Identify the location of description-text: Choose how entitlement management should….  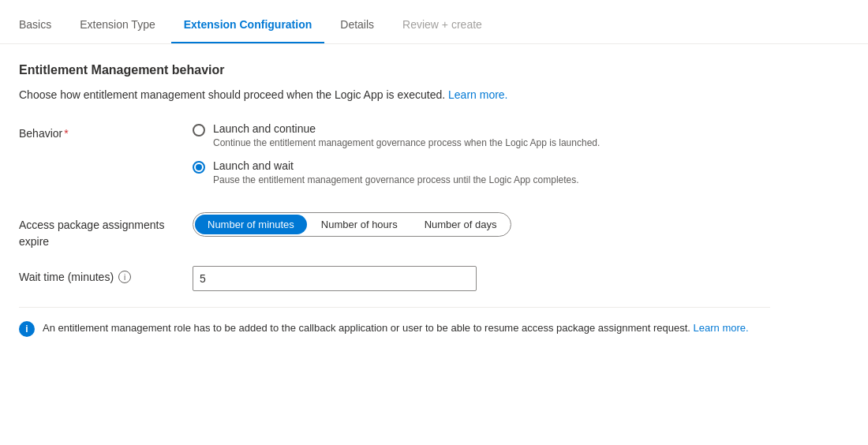
(395, 95).